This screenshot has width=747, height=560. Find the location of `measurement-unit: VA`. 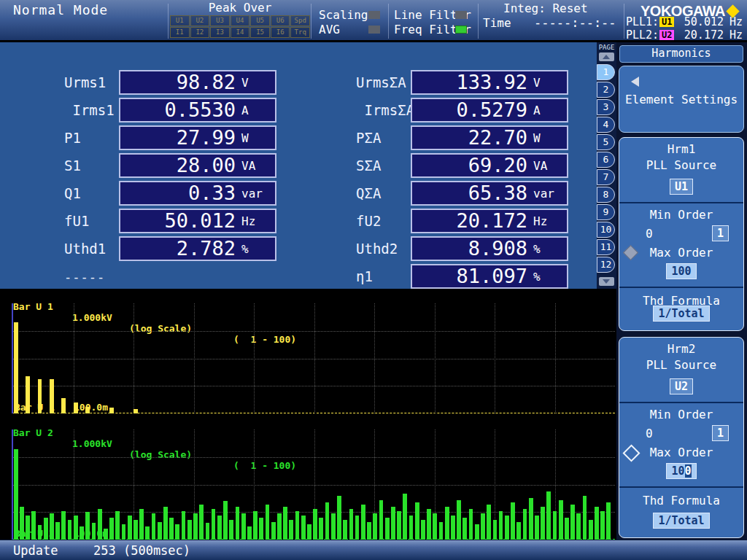

measurement-unit: VA is located at coordinates (547, 166).